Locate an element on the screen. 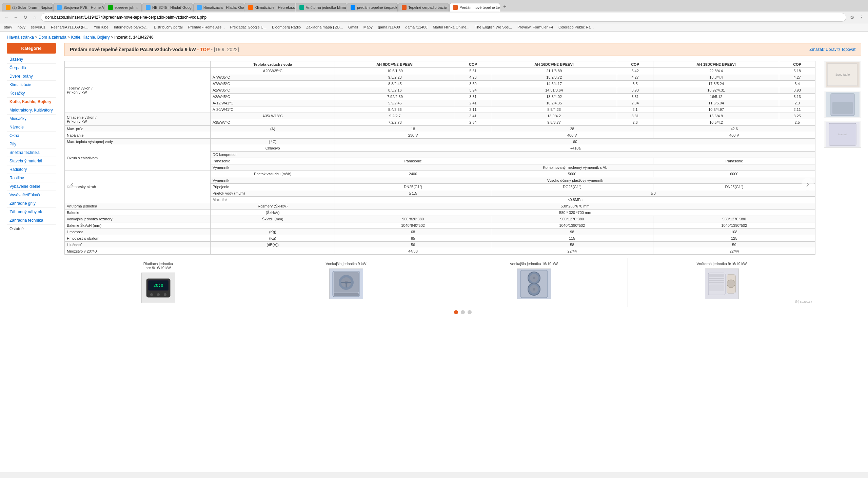  bookmark-distrib: Distribučný portál is located at coordinates (168, 27).